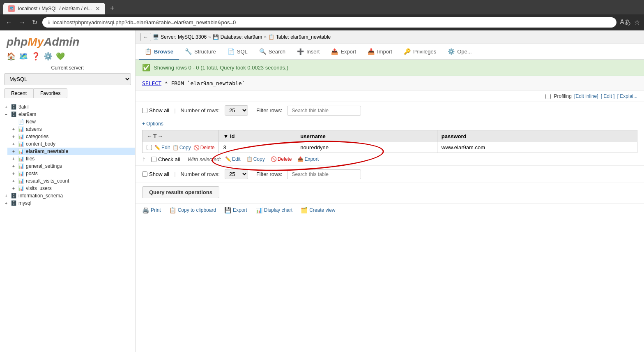 This screenshot has width=644, height=352. What do you see at coordinates (71, 166) in the screenshot?
I see `sidebar-item-general-settings: + 📊 general_settings` at bounding box center [71, 166].